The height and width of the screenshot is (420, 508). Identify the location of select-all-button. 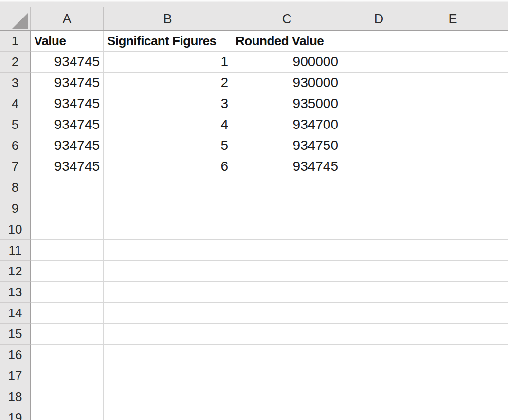
(16, 18).